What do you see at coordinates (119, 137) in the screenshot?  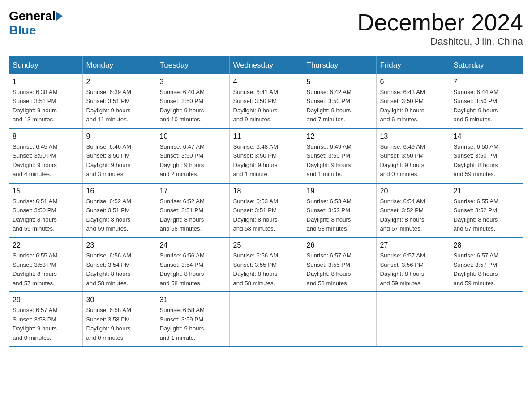 I see `day-number: 9` at bounding box center [119, 137].